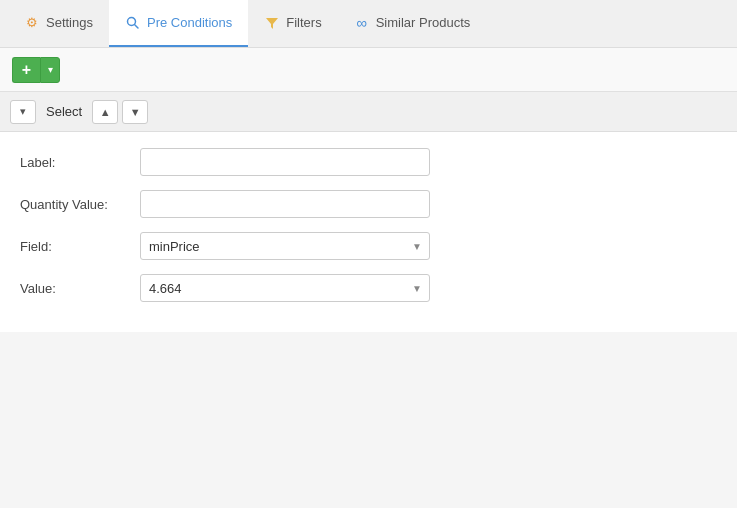 This screenshot has height=508, width=737. Describe the element at coordinates (80, 246) in the screenshot. I see `field-label: Field:` at that location.